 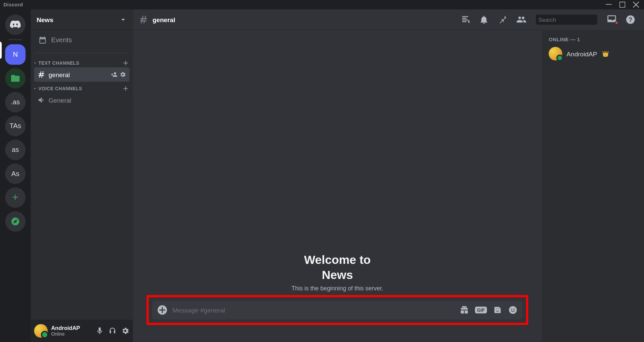 What do you see at coordinates (630, 19) in the screenshot?
I see `help-icon: ?` at bounding box center [630, 19].